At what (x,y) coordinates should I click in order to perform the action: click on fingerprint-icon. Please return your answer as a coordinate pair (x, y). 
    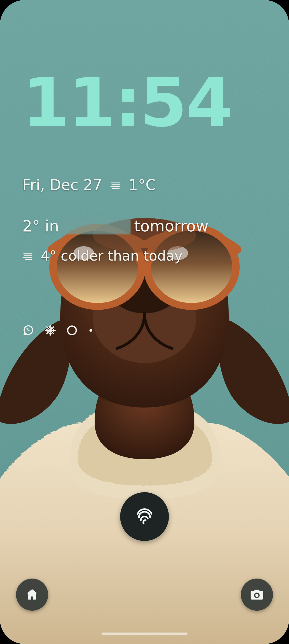
    Looking at the image, I should click on (144, 517).